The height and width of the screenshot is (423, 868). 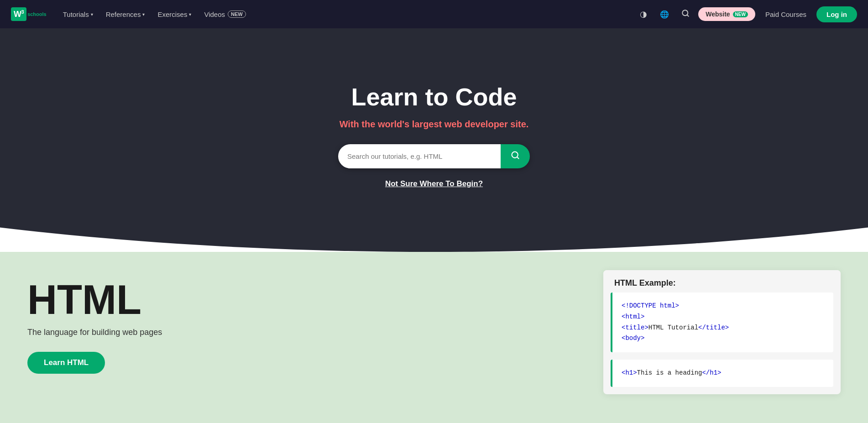 What do you see at coordinates (515, 156) in the screenshot?
I see `search-submit-icon` at bounding box center [515, 156].